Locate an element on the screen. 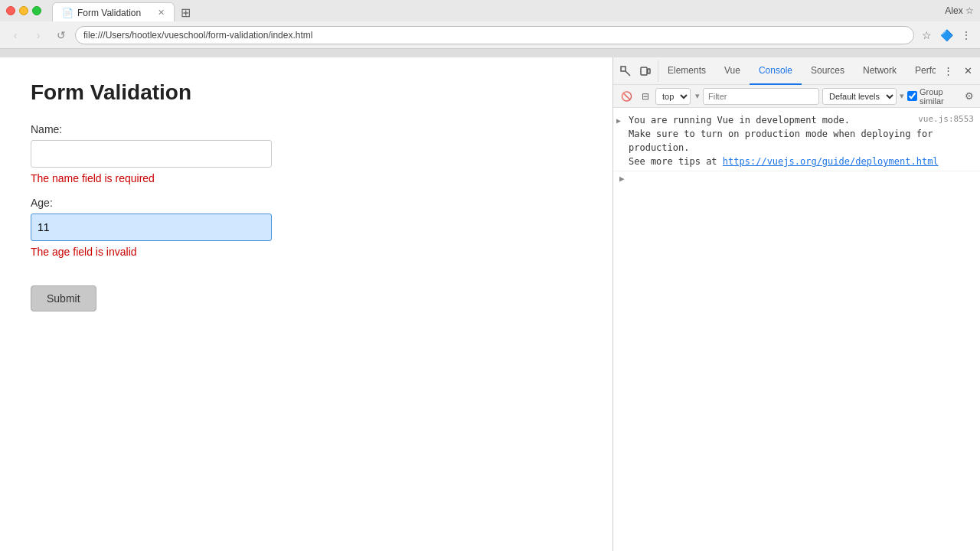  forward-button: › is located at coordinates (38, 35).